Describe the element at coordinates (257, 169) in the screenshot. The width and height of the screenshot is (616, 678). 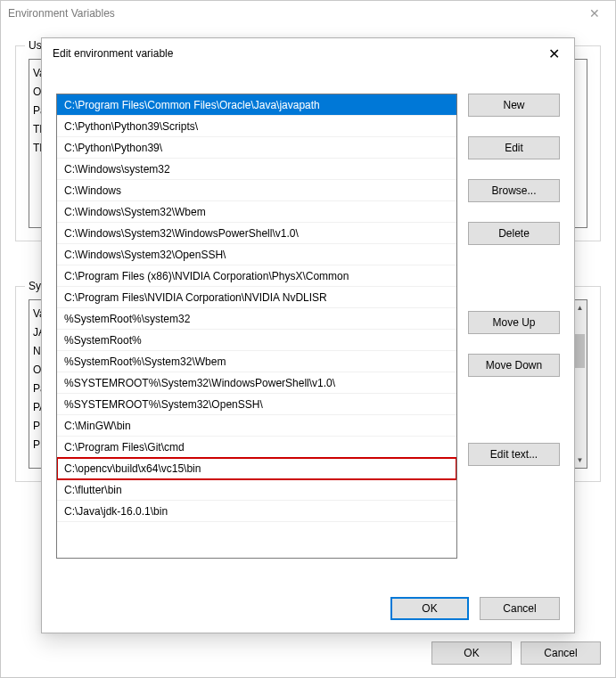
I see `path-item: C:\Windows\system32` at that location.